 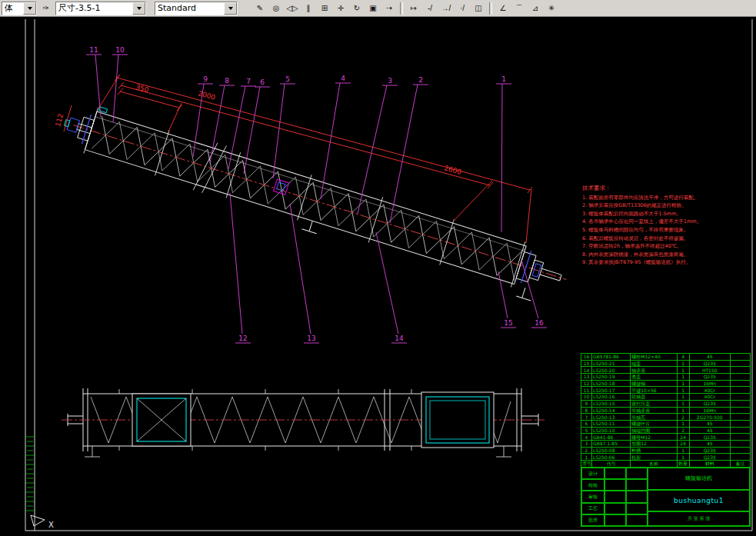 I want to click on bom-header: 序号, so click(x=587, y=464).